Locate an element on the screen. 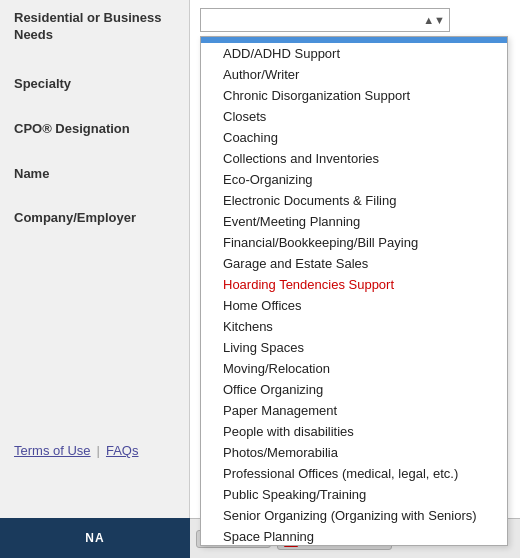 The width and height of the screenshot is (520, 558). terms-link: Terms of Use is located at coordinates (52, 450).